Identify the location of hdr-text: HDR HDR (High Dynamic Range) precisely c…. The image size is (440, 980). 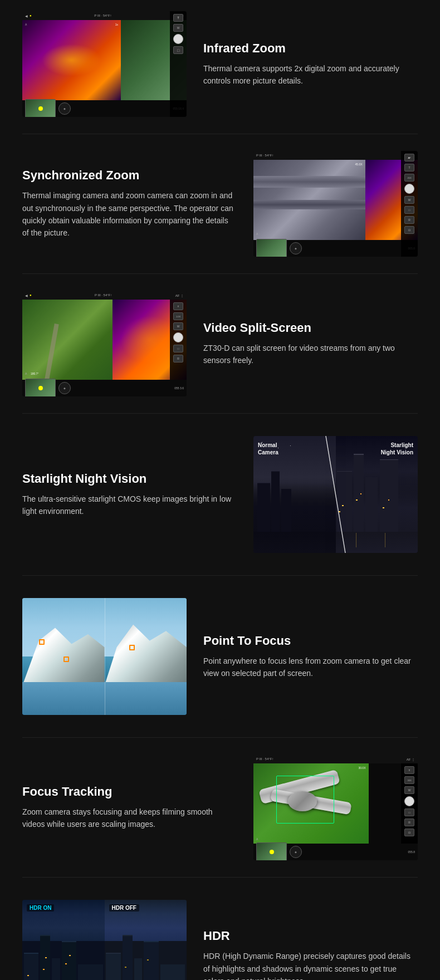
(311, 954).